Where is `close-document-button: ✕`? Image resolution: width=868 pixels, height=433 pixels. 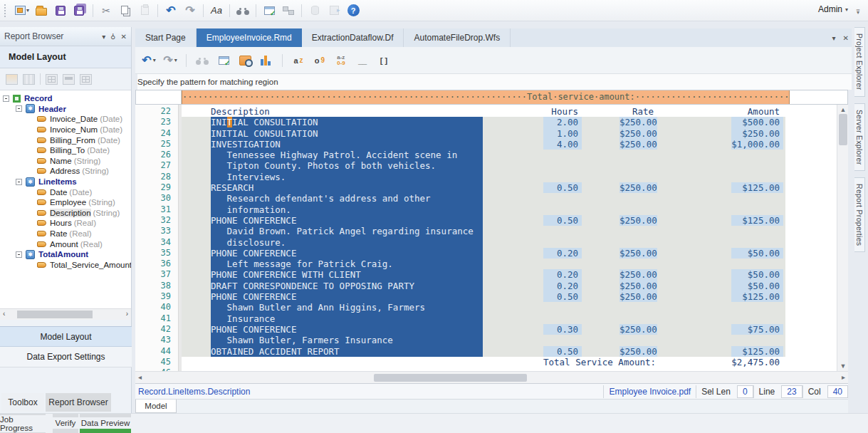
close-document-button: ✕ is located at coordinates (846, 38).